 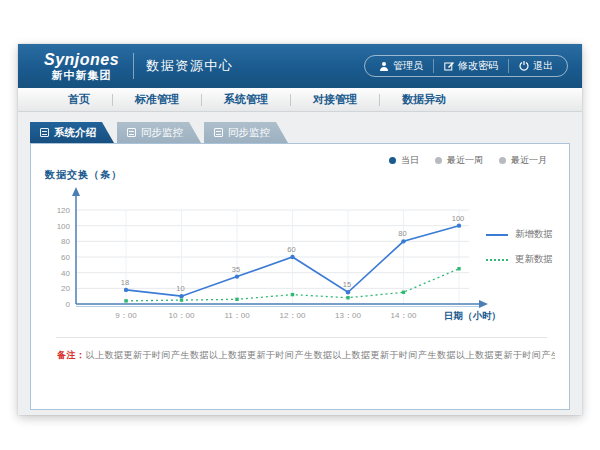 What do you see at coordinates (520, 247) in the screenshot?
I see `chart-legend: 新增数据 更新数据` at bounding box center [520, 247].